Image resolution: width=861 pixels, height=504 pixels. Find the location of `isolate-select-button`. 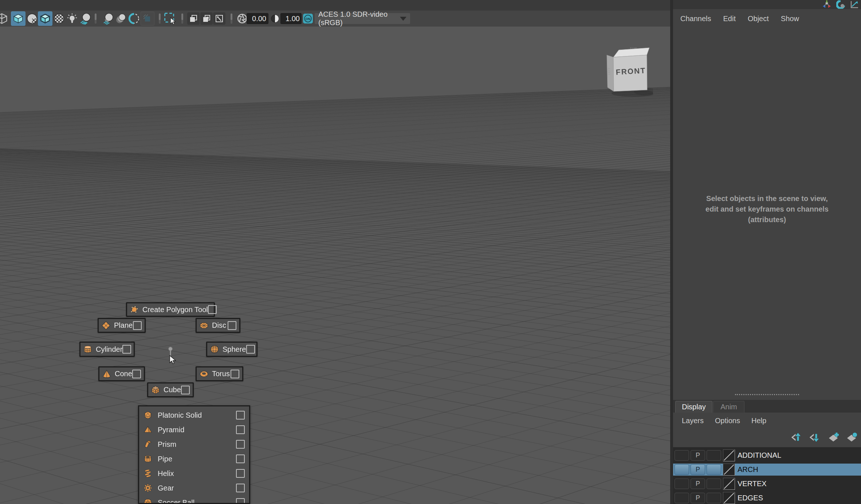

isolate-select-button is located at coordinates (170, 19).